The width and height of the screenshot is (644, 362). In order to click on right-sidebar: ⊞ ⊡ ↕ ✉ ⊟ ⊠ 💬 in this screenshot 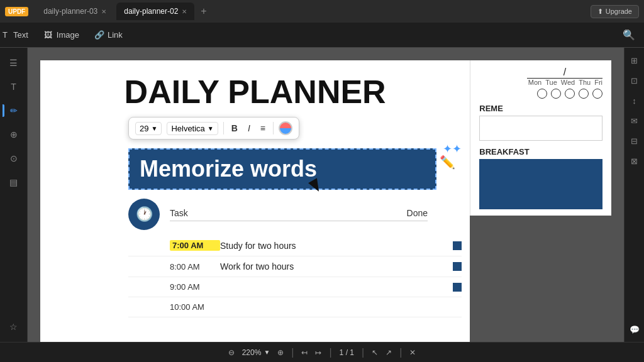, I will do `click(634, 195)`.